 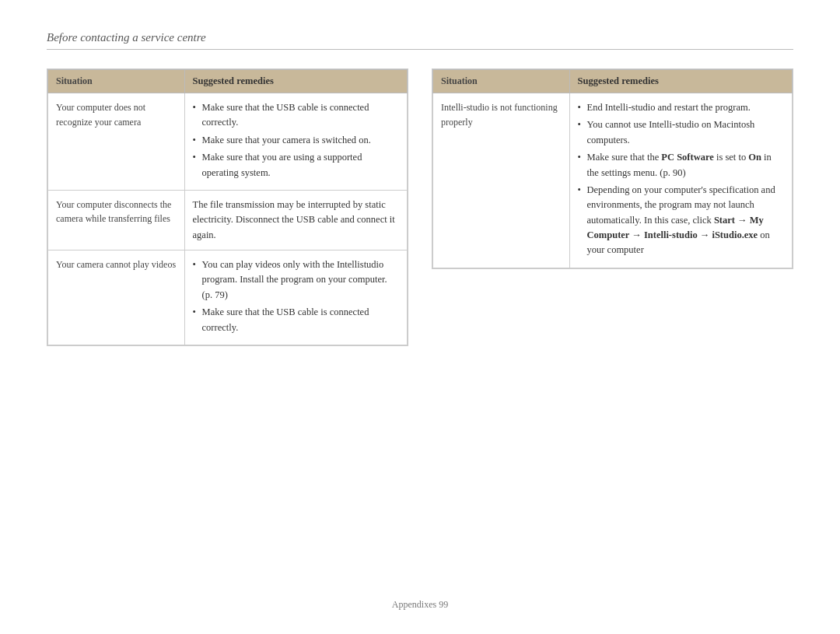 What do you see at coordinates (681, 165) in the screenshot?
I see `list-item: Make sure that the PC Software is set to…` at bounding box center [681, 165].